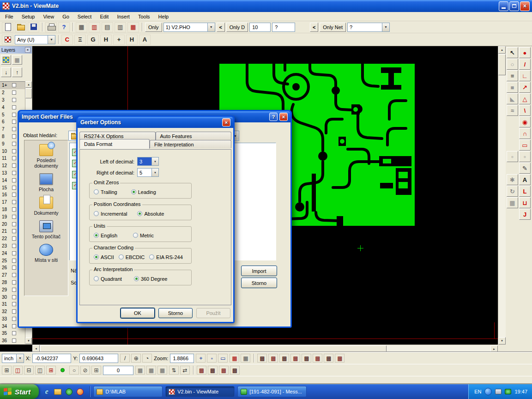 This screenshot has height=399, width=532. I want to click on tool-icon: ✎, so click(525, 168).